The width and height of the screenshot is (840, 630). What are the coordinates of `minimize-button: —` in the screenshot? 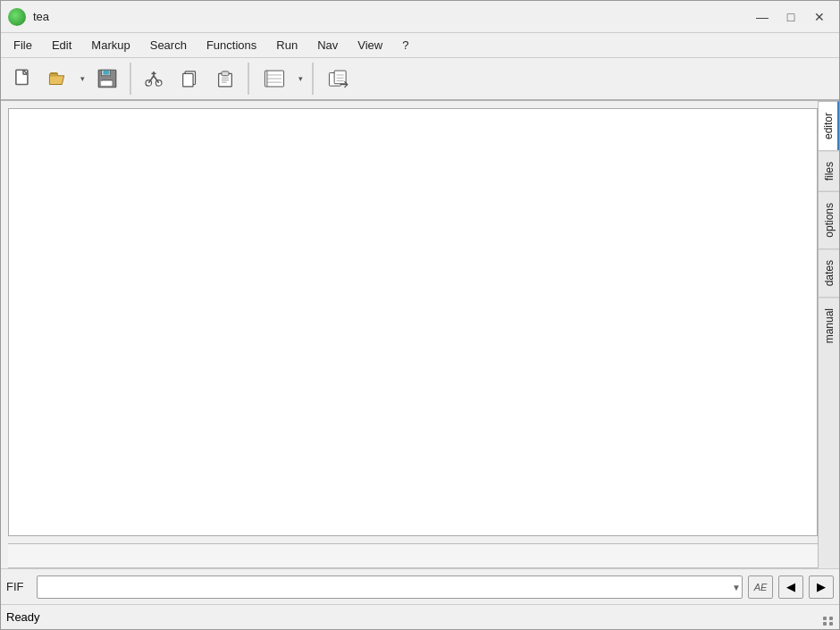 It's located at (762, 17).